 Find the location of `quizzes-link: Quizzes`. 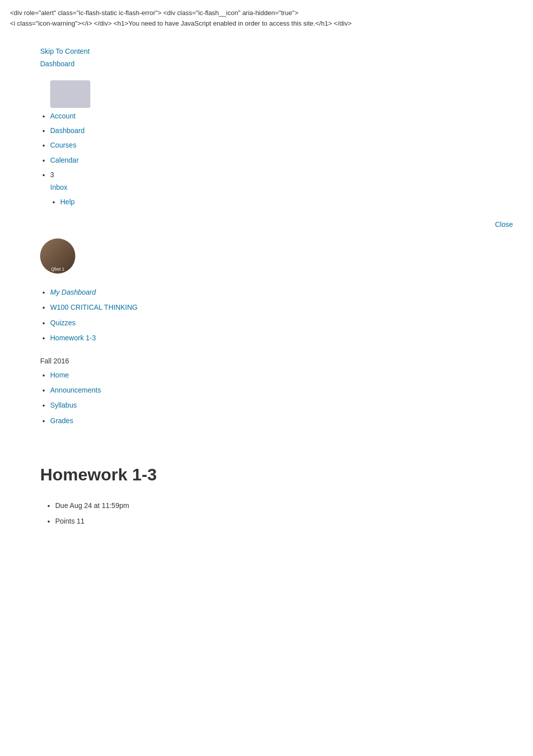

quizzes-link: Quizzes is located at coordinates (63, 323).